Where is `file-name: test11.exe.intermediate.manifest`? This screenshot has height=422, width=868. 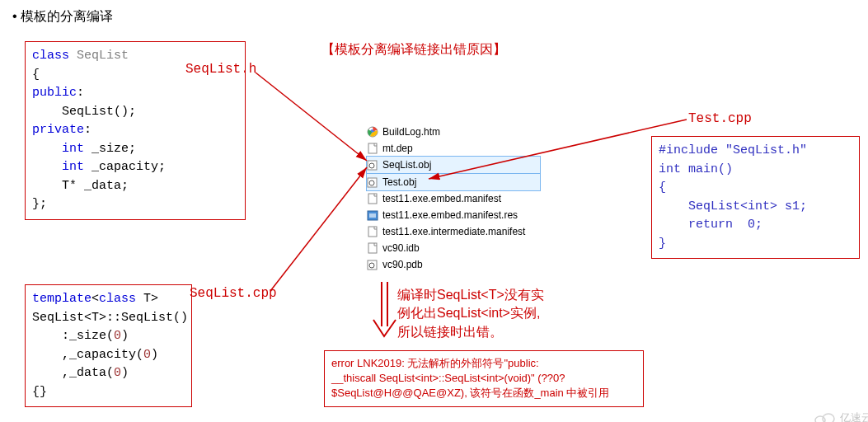
file-name: test11.exe.intermediate.manifest is located at coordinates (453, 232).